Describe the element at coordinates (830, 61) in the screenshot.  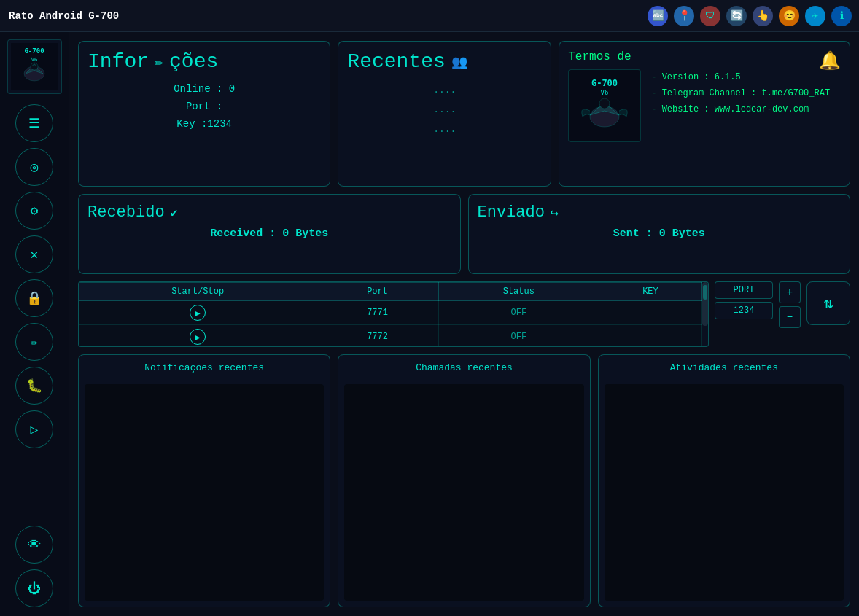
I see `bell-icon: 🔔` at that location.